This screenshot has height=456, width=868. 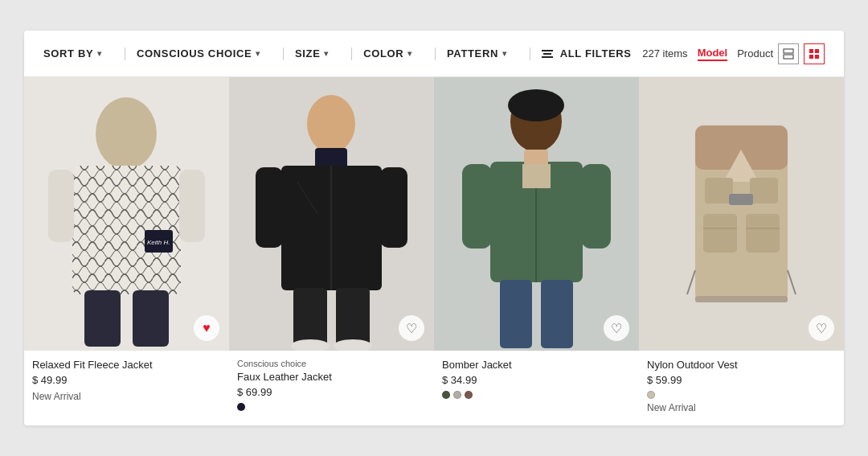 I want to click on product-name: Bomber Jacket, so click(x=537, y=365).